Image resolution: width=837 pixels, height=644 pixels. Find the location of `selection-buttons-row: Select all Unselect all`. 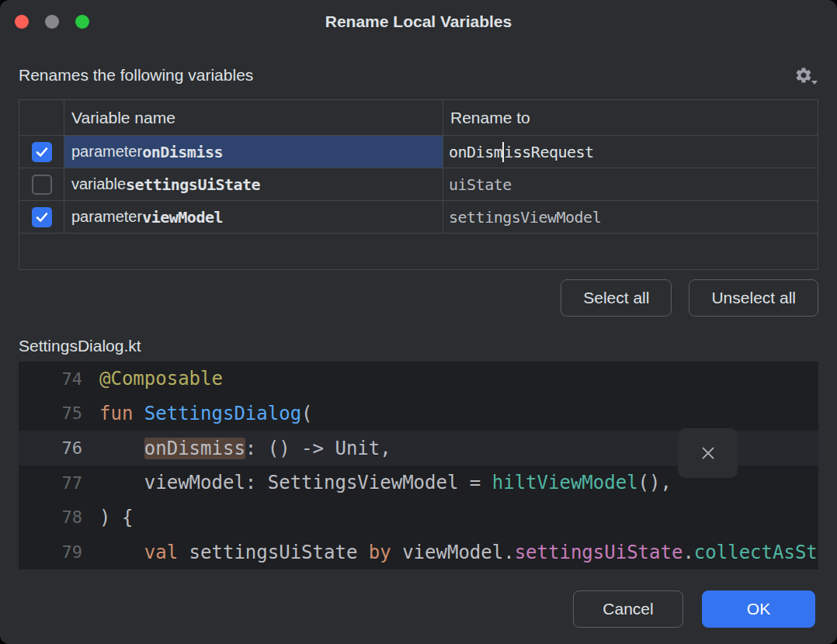

selection-buttons-row: Select all Unselect all is located at coordinates (418, 298).